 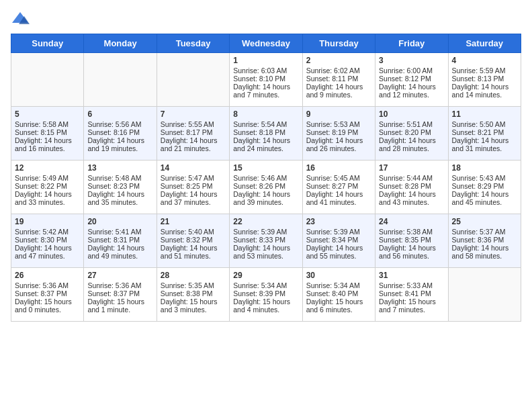 What do you see at coordinates (266, 295) in the screenshot?
I see `calendar-week-5: 26Sunrise: 5:36 AMSunset: 8:37 PMDayligh…` at bounding box center [266, 295].